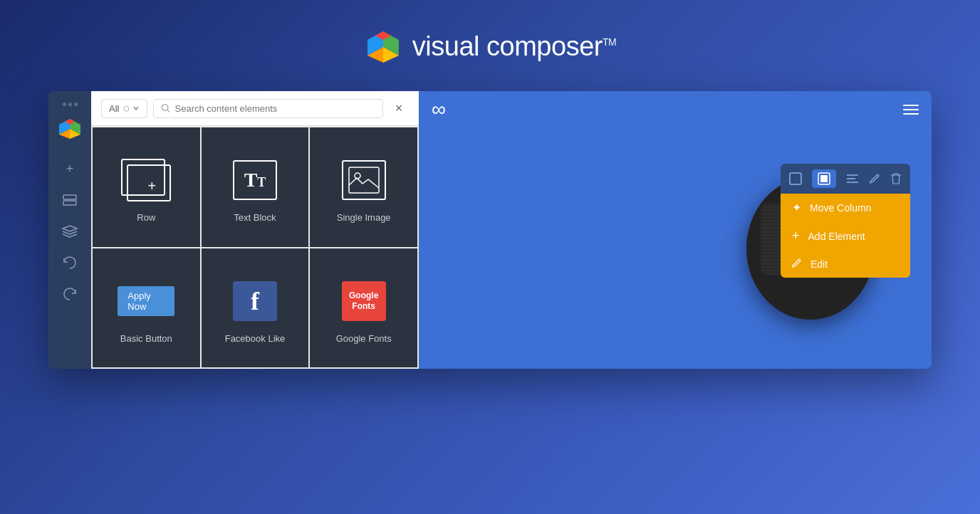 The height and width of the screenshot is (514, 980). Describe the element at coordinates (255, 301) in the screenshot. I see `fb-letter: f` at that location.